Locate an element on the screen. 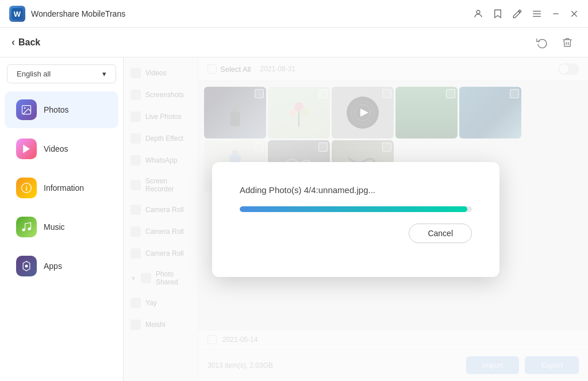 This screenshot has height=381, width=588. menu-icon is located at coordinates (537, 14).